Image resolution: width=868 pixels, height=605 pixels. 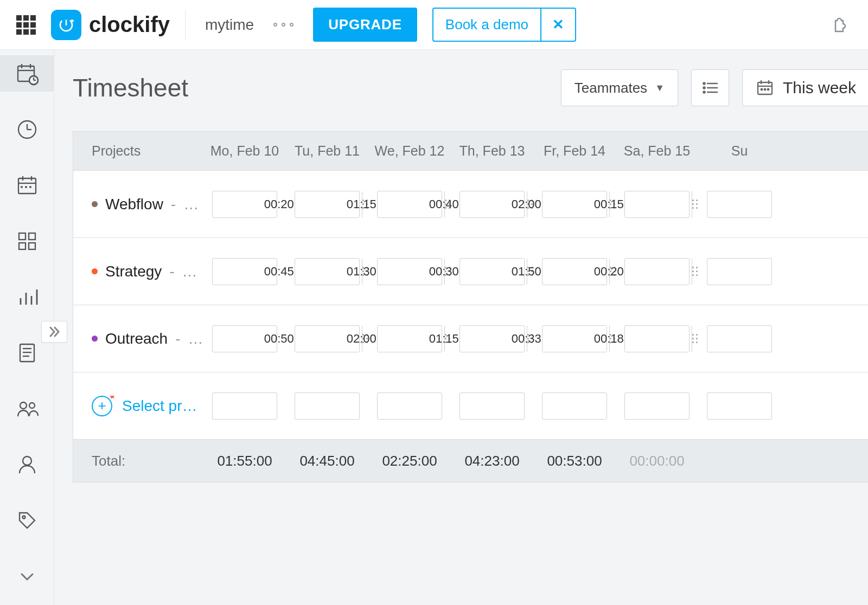 What do you see at coordinates (138, 151) in the screenshot?
I see `column-header-projects: Projects` at bounding box center [138, 151].